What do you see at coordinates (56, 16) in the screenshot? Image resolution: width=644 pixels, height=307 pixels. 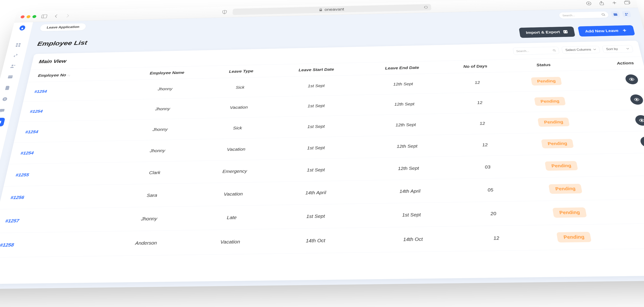 I see `nav-back-icon` at bounding box center [56, 16].